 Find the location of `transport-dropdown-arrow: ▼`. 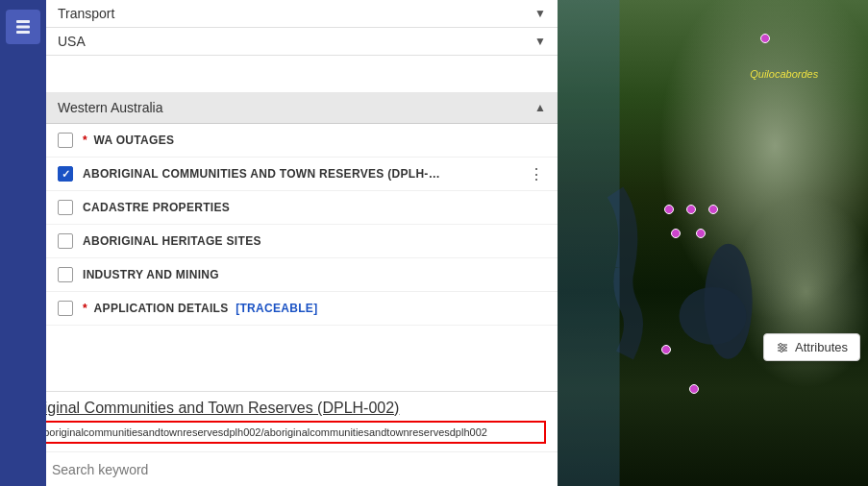

transport-dropdown-arrow: ▼ is located at coordinates (540, 13).